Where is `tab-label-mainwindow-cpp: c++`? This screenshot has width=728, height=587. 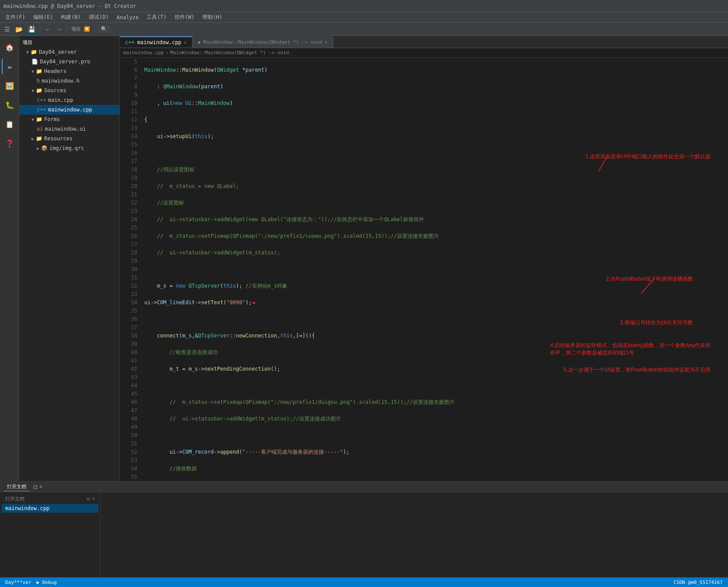
tab-label-mainwindow-cpp: c++ is located at coordinates (130, 42).